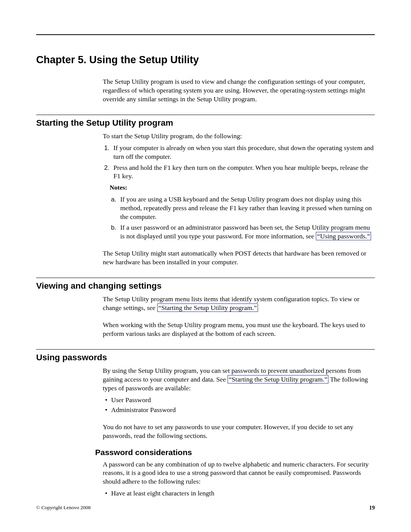 This screenshot has width=411, height=532. What do you see at coordinates (206, 358) in the screenshot?
I see `section-heading-passwords: Using passwords` at bounding box center [206, 358].